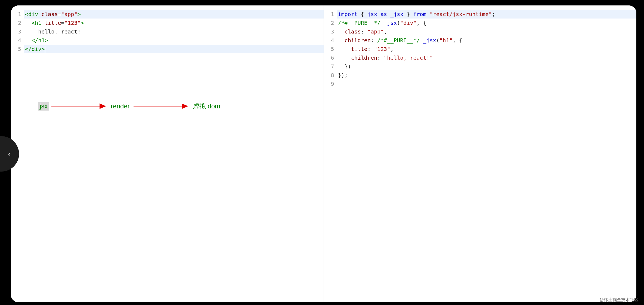  Describe the element at coordinates (348, 14) in the screenshot. I see `code-token: import` at that location.